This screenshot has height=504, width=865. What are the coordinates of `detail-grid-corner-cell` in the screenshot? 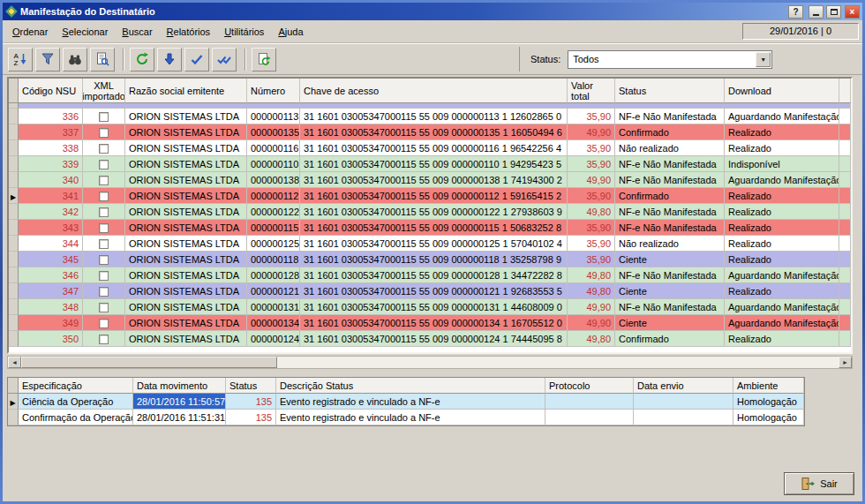 It's located at (13, 386).